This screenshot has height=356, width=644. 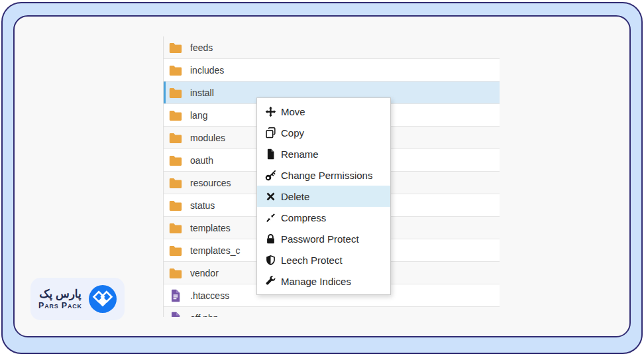 What do you see at coordinates (331, 70) in the screenshot?
I see `file-row-includes: includes` at bounding box center [331, 70].